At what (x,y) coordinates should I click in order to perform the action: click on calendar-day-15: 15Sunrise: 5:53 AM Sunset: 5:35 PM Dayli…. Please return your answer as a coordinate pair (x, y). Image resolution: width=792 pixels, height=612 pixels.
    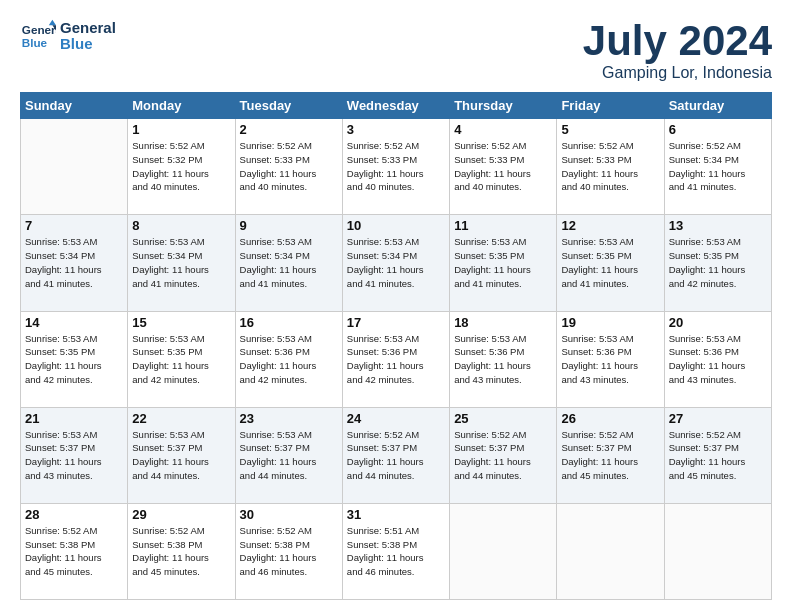
    Looking at the image, I should click on (182, 359).